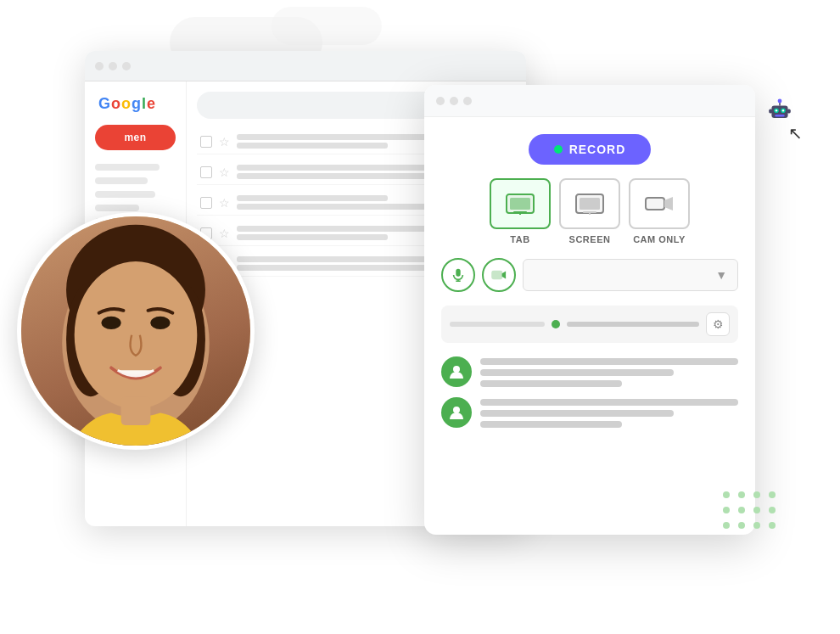 The height and width of the screenshot is (634, 840). Describe the element at coordinates (151, 104) in the screenshot. I see `g-letter-6: e` at that location.